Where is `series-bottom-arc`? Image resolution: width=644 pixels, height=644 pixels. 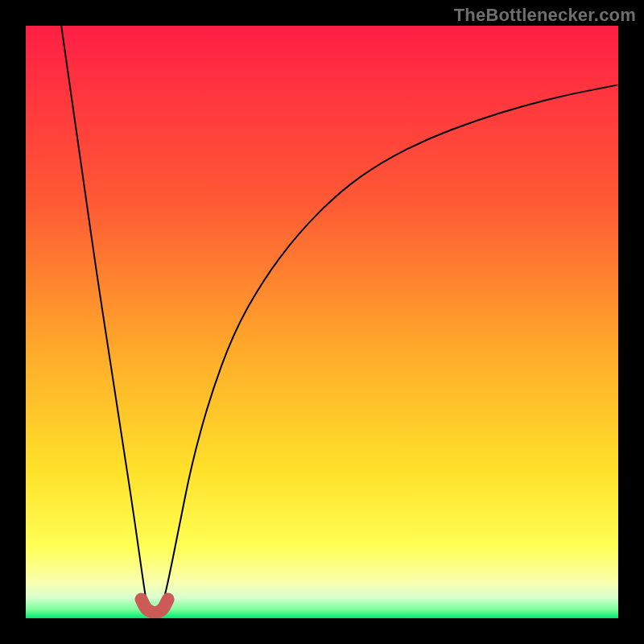 series-bottom-arc is located at coordinates (155, 605).